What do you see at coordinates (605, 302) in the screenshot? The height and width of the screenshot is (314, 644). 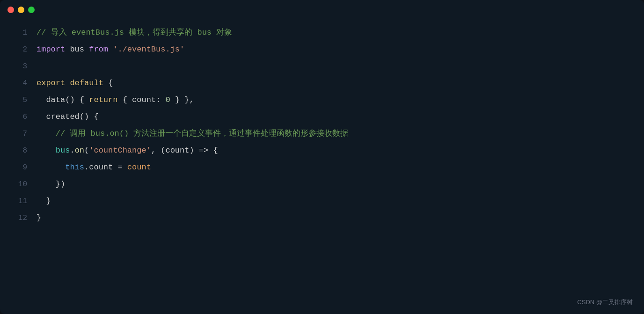 I see `watermark: CSDN @二叉排序树` at bounding box center [605, 302].